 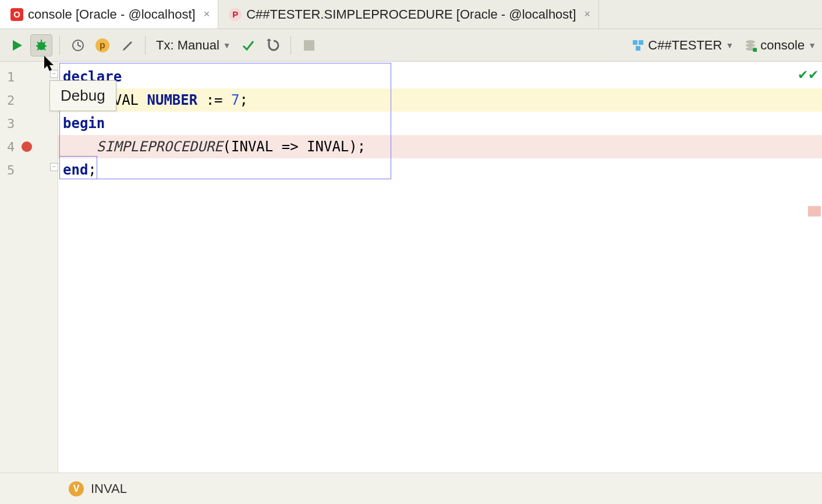 What do you see at coordinates (411, 15) in the screenshot?
I see `tab-bar: O console [Oracle - @localhost] × P C##T…` at bounding box center [411, 15].